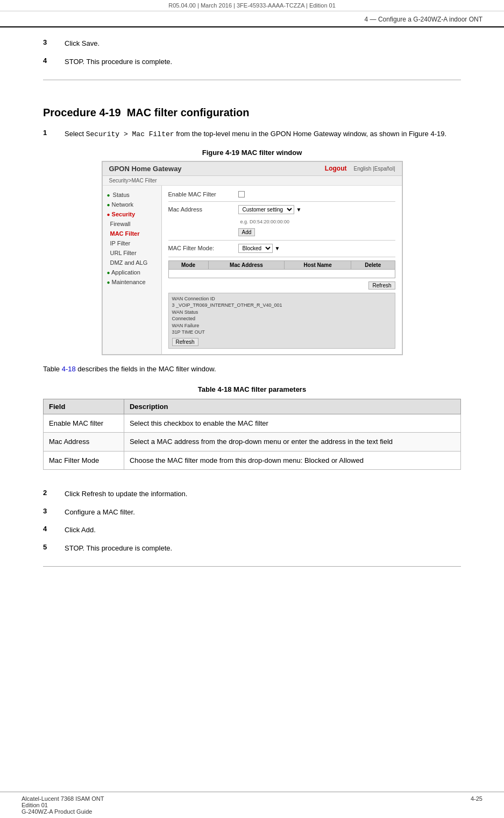 The width and height of the screenshot is (504, 818). What do you see at coordinates (203, 194) in the screenshot?
I see `enable-mac-label: Enable MAC Filter` at bounding box center [203, 194].